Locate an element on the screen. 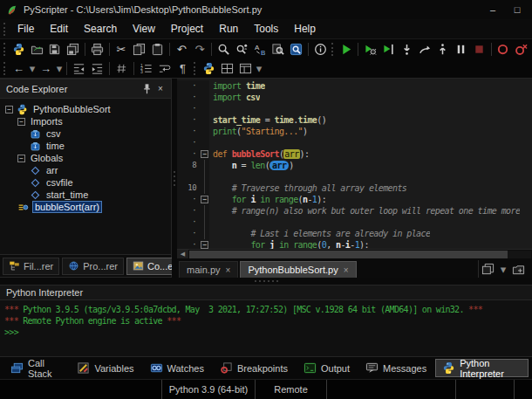  dock-tab-filrer: Fil...rer is located at coordinates (31, 266).